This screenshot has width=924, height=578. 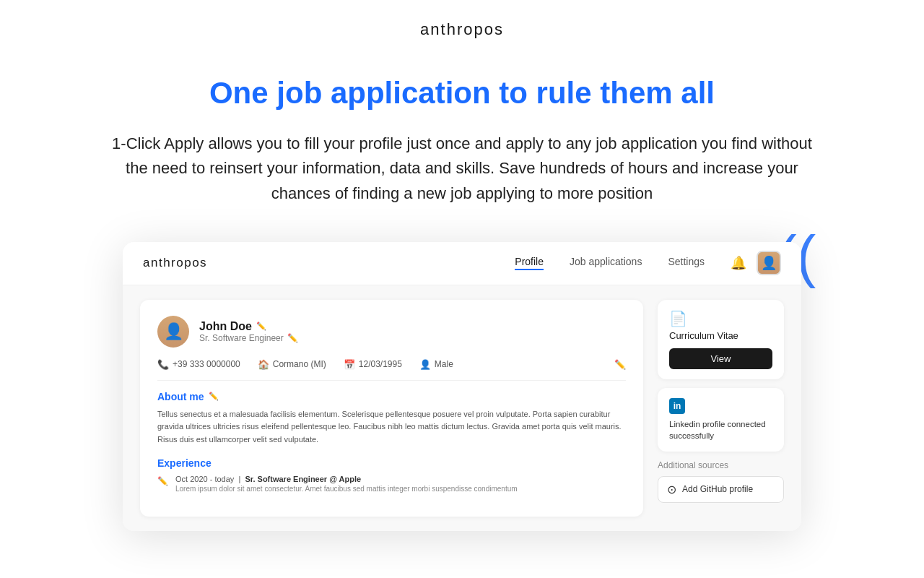 I want to click on exp-period: Oct 2020 - today | Sr. Software Engineer…, so click(x=346, y=479).